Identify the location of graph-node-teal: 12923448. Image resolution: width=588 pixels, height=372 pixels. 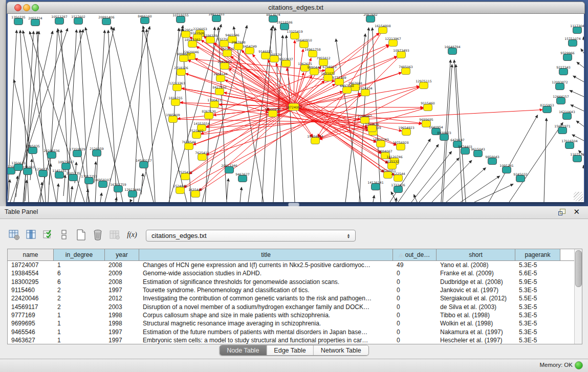
(133, 192).